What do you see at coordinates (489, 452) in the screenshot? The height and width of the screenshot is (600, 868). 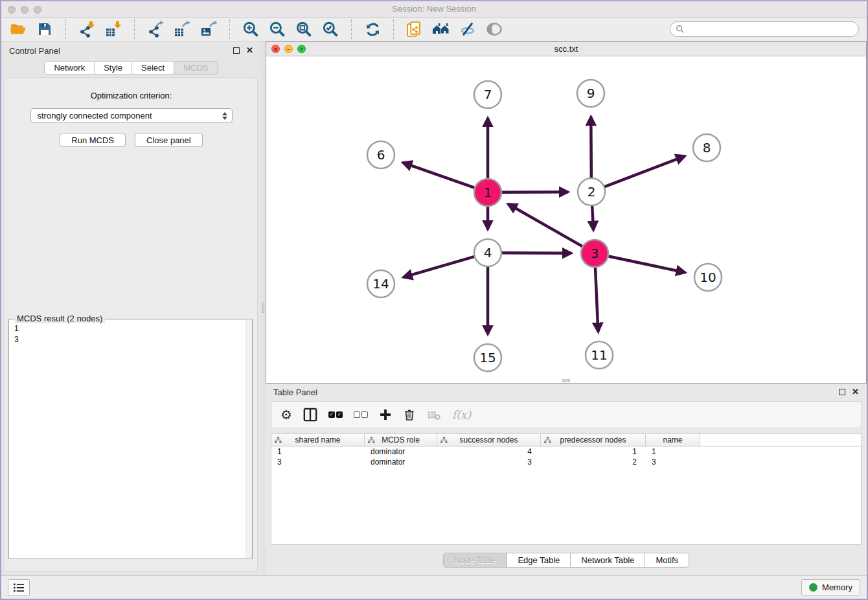 I see `cell-successor-nodes: 4` at bounding box center [489, 452].